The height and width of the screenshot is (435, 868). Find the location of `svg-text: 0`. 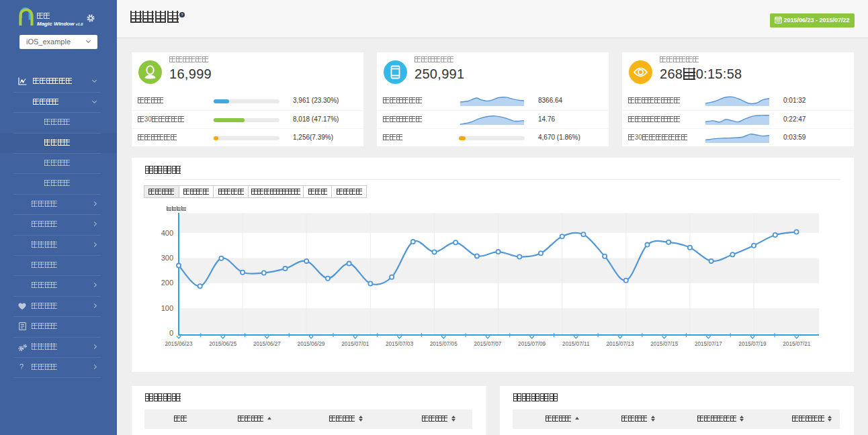

svg-text: 0 is located at coordinates (171, 333).